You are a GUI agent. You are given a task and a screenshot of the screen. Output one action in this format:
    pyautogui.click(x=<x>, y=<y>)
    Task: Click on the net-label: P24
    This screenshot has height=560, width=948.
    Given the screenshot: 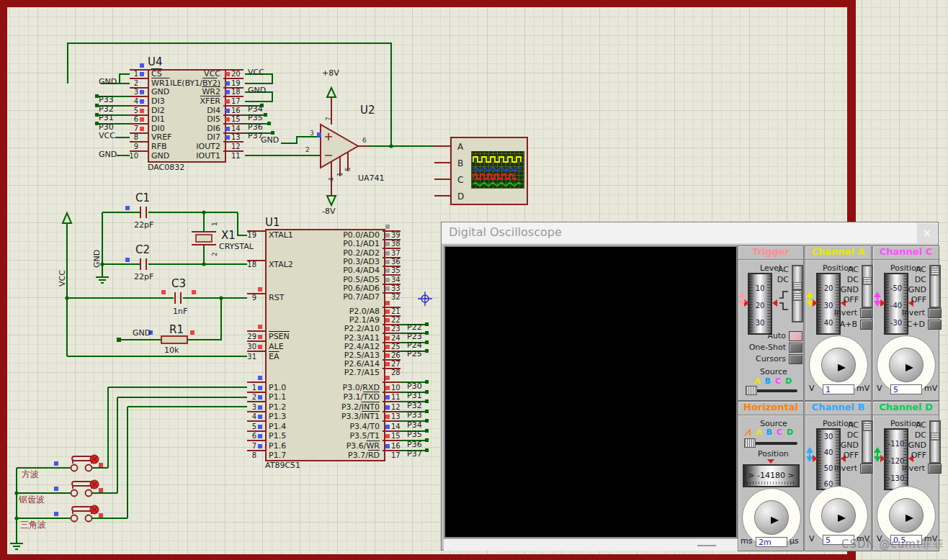 What is the action you would take?
    pyautogui.click(x=415, y=346)
    